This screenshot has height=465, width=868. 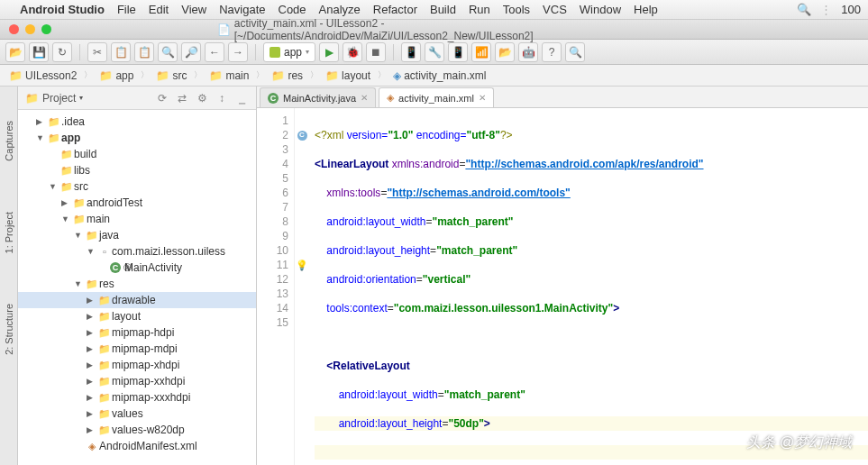 I want to click on tree-node-androidmanifest-xml: ◈ AndroidManifest.xml, so click(x=137, y=446).